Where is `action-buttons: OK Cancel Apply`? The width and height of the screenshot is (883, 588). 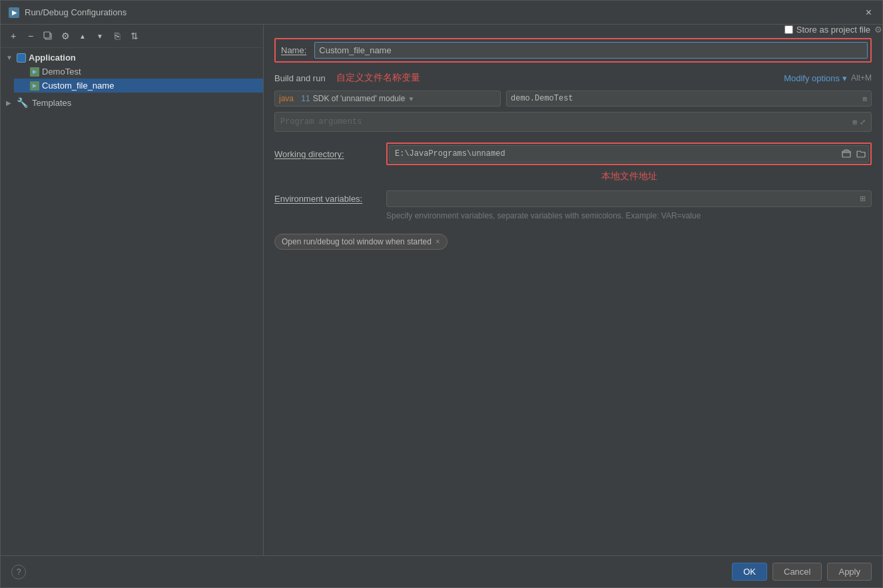
action-buttons: OK Cancel Apply is located at coordinates (802, 571).